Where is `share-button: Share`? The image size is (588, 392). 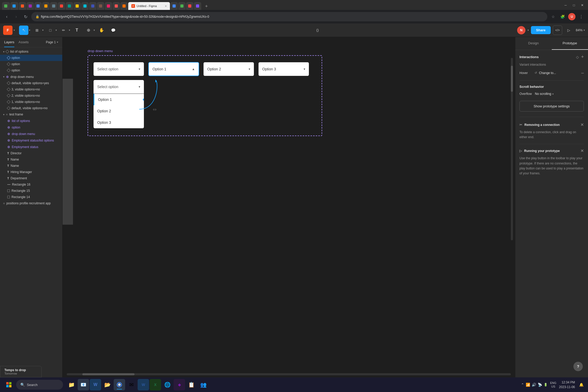 share-button: Share is located at coordinates (541, 30).